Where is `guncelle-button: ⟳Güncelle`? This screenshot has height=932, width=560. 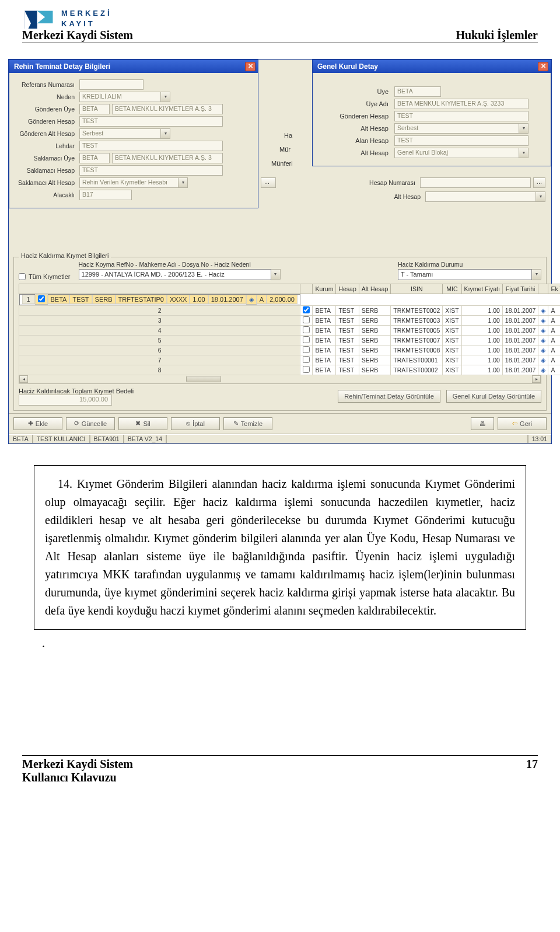 guncelle-button: ⟳Güncelle is located at coordinates (90, 424).